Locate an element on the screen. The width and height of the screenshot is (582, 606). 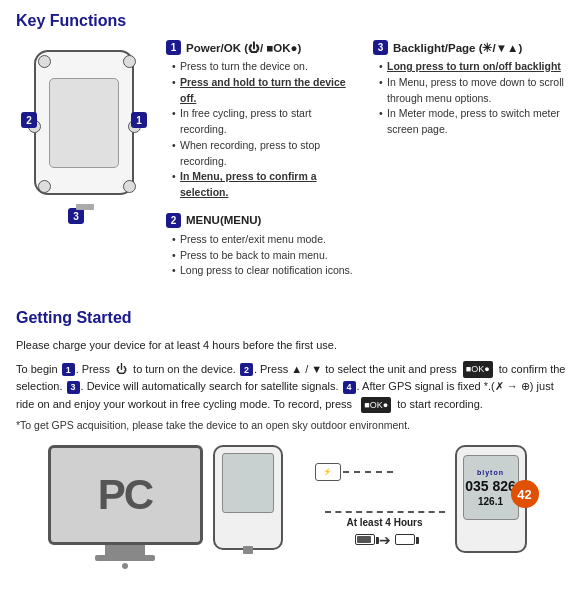
kf-bullet: When recording, press to stop recording. is located at coordinates (266, 154).